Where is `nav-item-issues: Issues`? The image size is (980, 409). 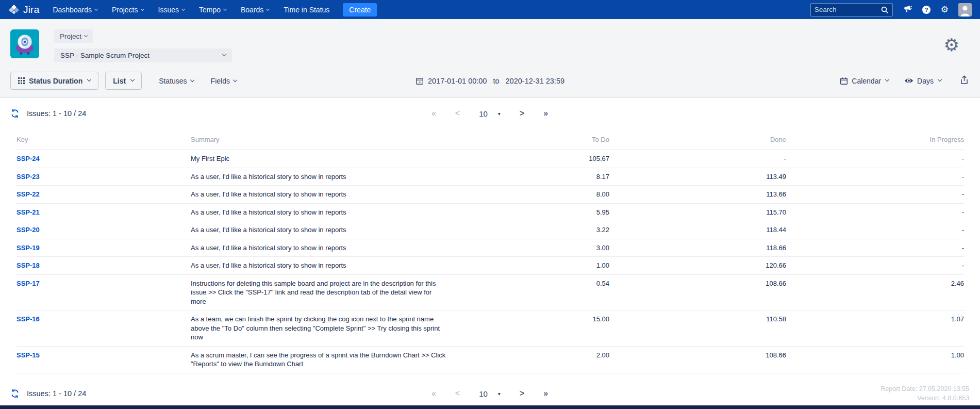
nav-item-issues: Issues is located at coordinates (171, 10).